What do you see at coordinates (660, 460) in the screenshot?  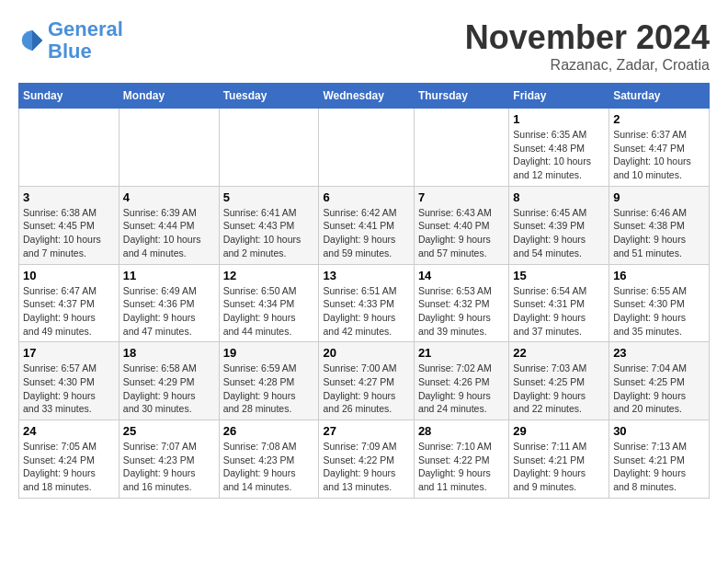 I see `calendar-cell: 30Sunrise: 7:13 AMSunset: 4:21 PMDayligh…` at bounding box center [660, 460].